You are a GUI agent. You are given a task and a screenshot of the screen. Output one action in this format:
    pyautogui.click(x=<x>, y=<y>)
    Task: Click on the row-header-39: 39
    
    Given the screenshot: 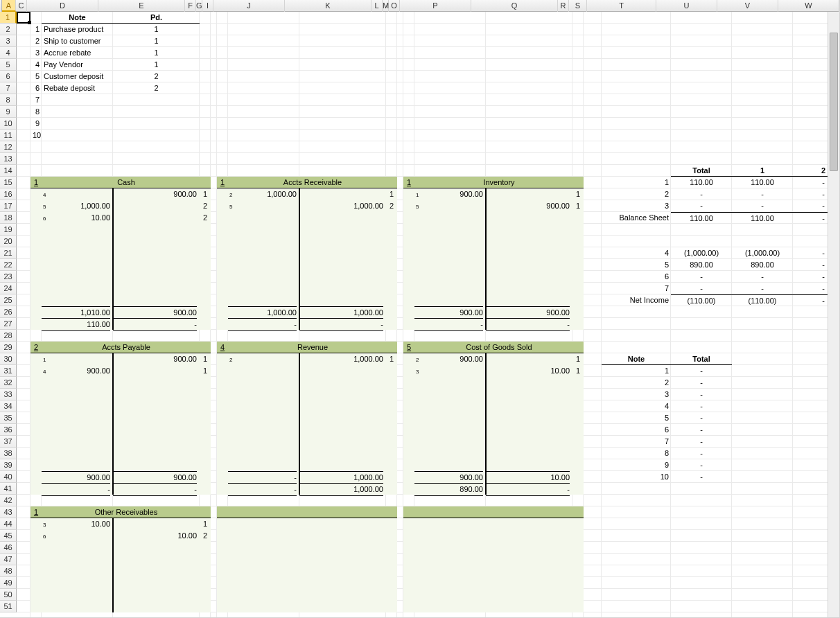 What is the action you would take?
    pyautogui.click(x=8, y=466)
    